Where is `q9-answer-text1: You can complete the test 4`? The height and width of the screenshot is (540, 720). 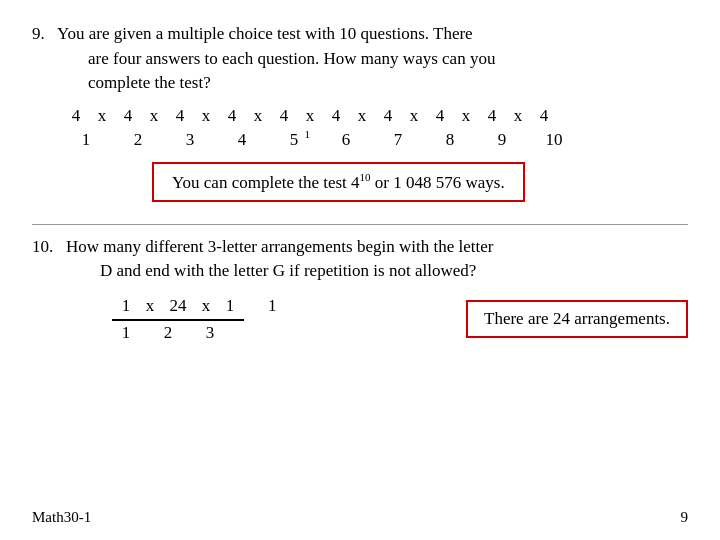
q9-answer-text1: You can complete the test 4 is located at coordinates (266, 182).